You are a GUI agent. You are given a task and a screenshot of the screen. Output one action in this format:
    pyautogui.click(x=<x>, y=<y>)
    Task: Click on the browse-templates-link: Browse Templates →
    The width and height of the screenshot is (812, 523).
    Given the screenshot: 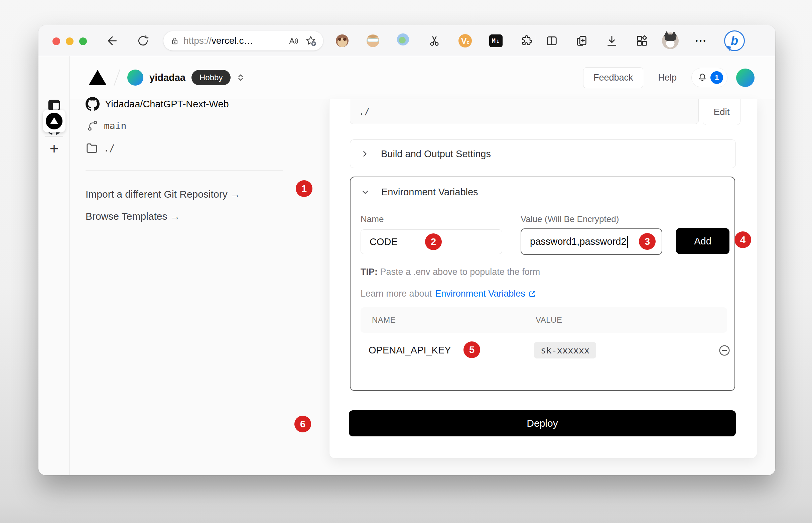 What is the action you would take?
    pyautogui.click(x=133, y=216)
    